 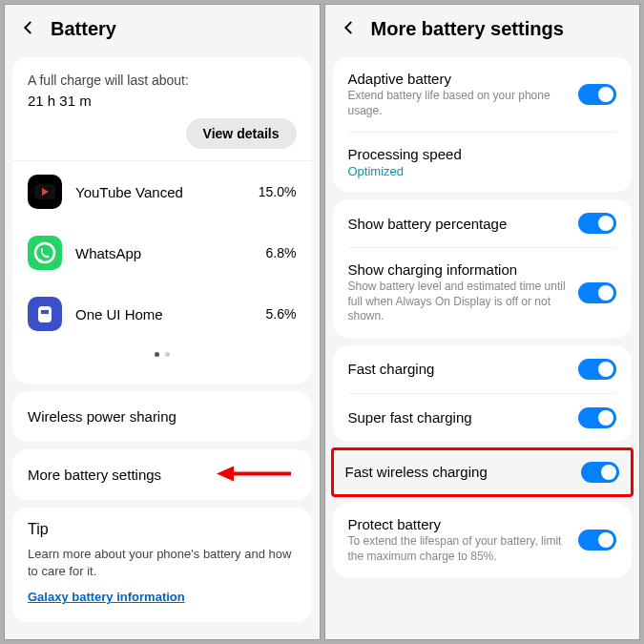 What do you see at coordinates (483, 269) in the screenshot?
I see `group-2: Show battery percentage Show charging in…` at bounding box center [483, 269].